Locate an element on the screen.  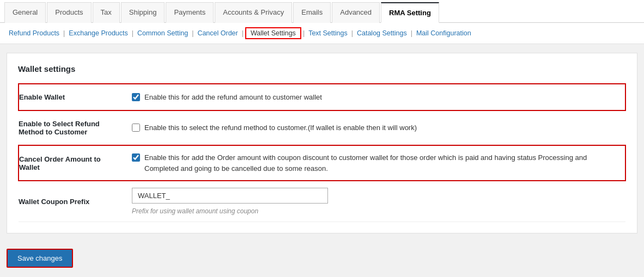
subnav-cancel-order: Cancel Order is located at coordinates (217, 33).